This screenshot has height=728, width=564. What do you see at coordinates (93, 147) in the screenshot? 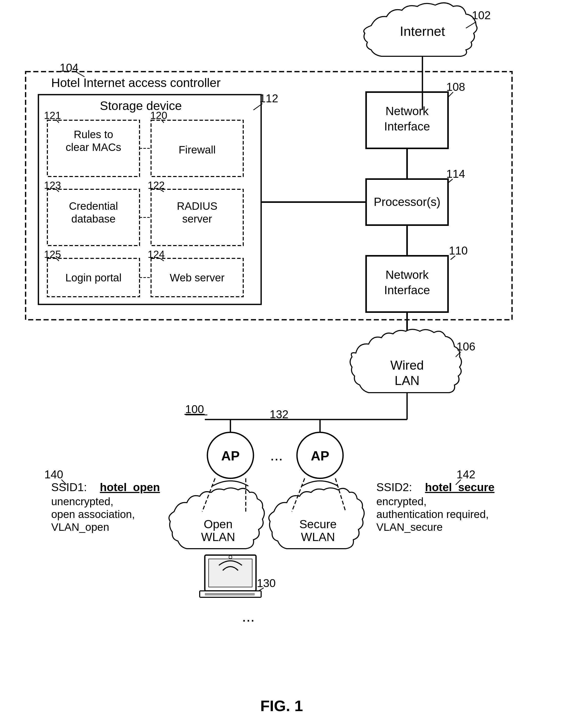
I see `rules-clear-macs-line2: clear MACs` at bounding box center [93, 147].